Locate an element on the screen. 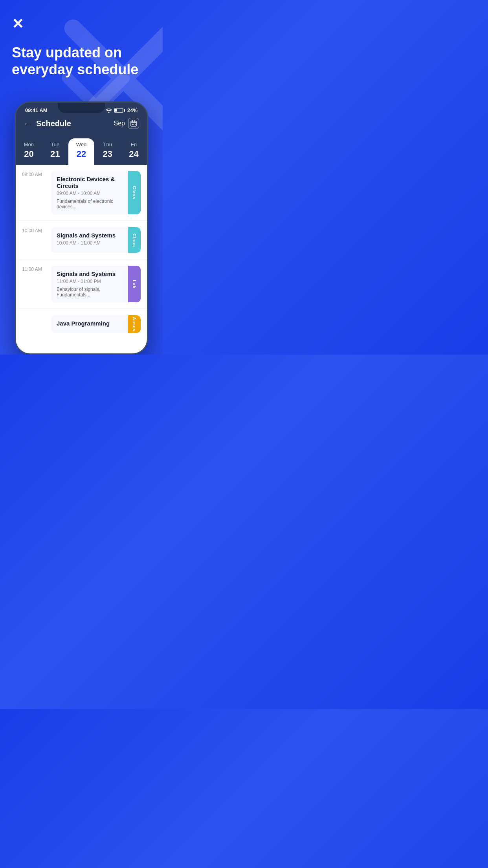 Image resolution: width=488 pixels, height=868 pixels. event-1-badge-text: Class is located at coordinates (134, 240).